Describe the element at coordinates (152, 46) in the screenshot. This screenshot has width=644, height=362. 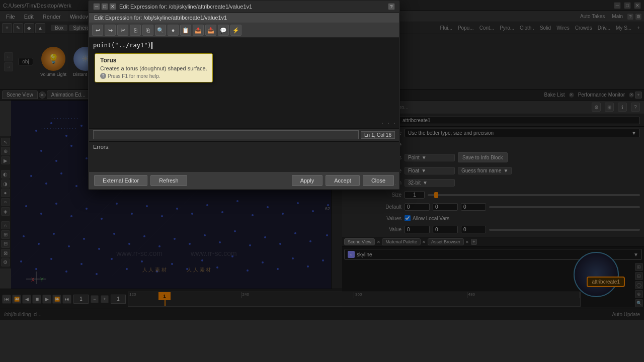
I see `editor-cursor` at that location.